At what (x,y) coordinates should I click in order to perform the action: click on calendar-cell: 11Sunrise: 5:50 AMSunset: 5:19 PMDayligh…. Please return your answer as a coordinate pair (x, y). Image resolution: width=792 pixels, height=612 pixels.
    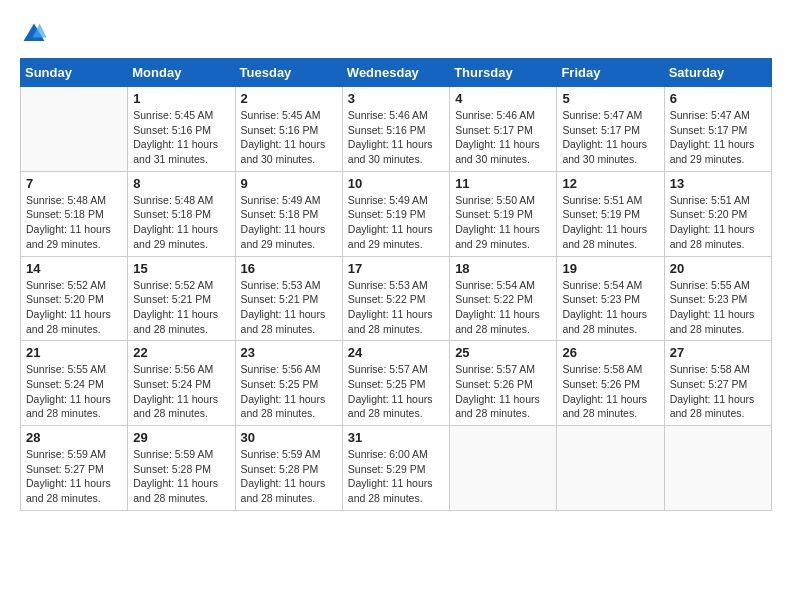
    Looking at the image, I should click on (504, 214).